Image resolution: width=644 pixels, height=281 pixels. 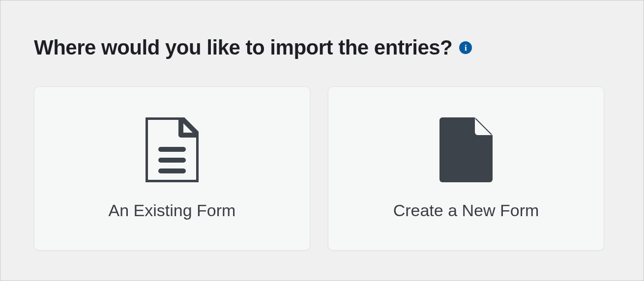 I want to click on heading-row: Where would you like to import the entri…, so click(x=322, y=48).